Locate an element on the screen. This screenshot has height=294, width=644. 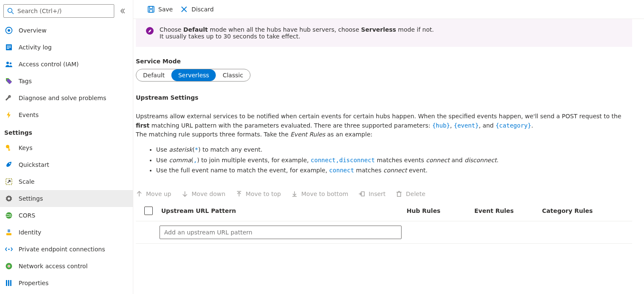
row-operations: Move up Move down Move to top Move to bo… is located at coordinates (384, 194).